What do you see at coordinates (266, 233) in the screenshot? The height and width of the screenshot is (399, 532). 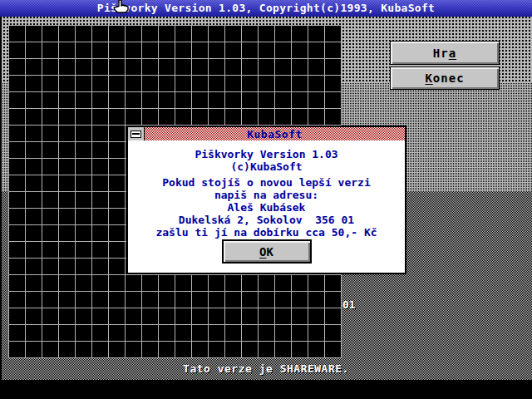 I see `dialog-text-line: zašlu ti jí na dobírku cca 50,- Kč` at bounding box center [266, 233].